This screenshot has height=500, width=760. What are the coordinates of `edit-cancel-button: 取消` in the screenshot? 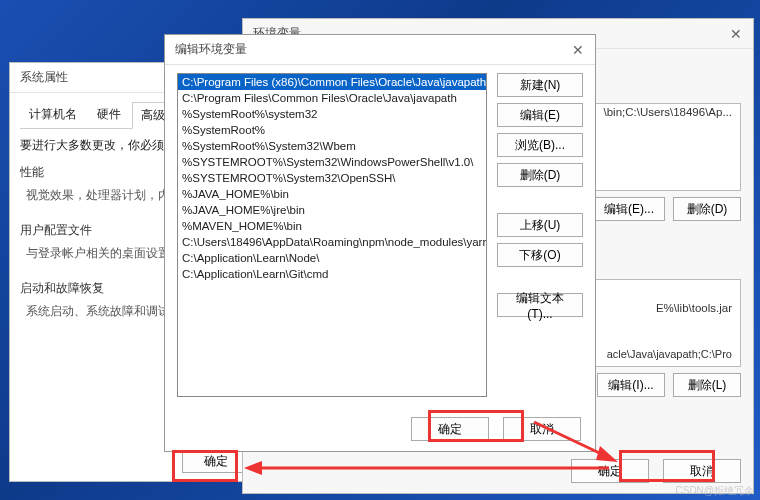 It's located at (542, 429).